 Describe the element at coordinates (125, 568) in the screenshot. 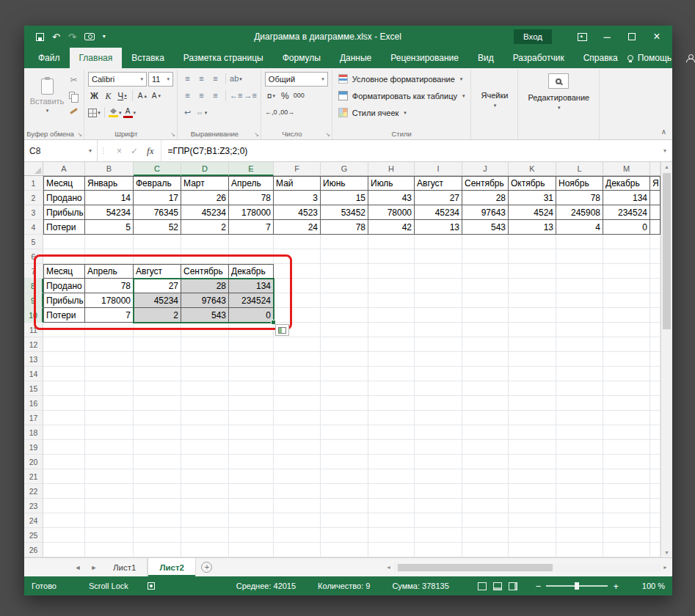

I see `sheet-tab-sheet1: Лист1` at that location.